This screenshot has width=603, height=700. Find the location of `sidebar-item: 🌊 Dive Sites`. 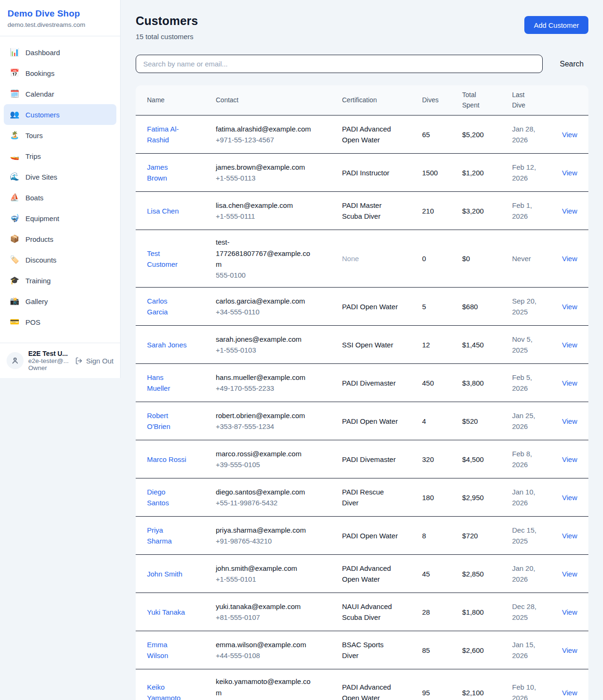

sidebar-item: 🌊 Dive Sites is located at coordinates (60, 177).